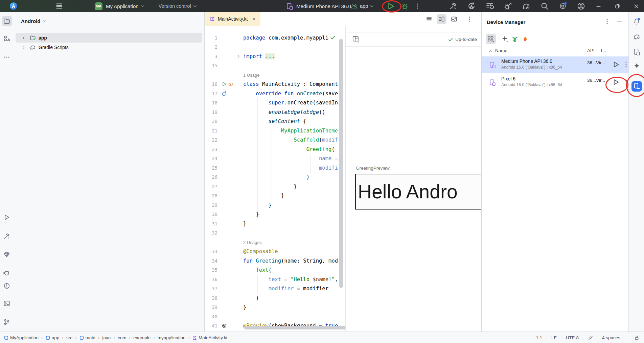 This screenshot has width=644, height=343. What do you see at coordinates (341, 164) in the screenshot?
I see `vertical-scrollbar` at bounding box center [341, 164].